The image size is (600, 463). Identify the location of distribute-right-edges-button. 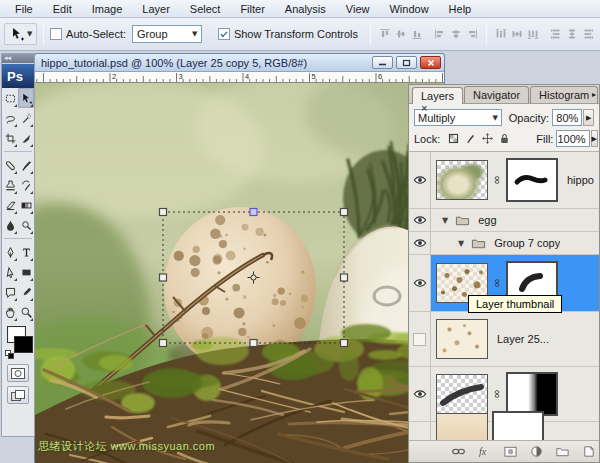
(588, 34).